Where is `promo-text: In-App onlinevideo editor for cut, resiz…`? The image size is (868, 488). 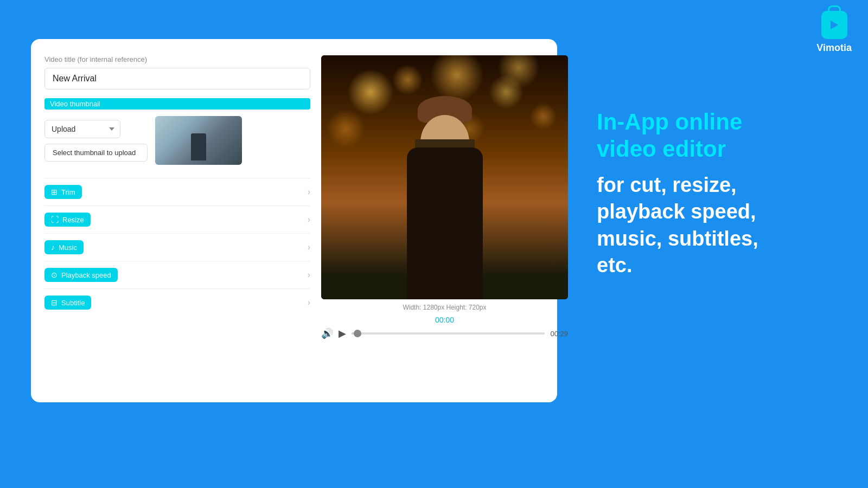 promo-text: In-App onlinevideo editor for cut, resiz… is located at coordinates (711, 194).